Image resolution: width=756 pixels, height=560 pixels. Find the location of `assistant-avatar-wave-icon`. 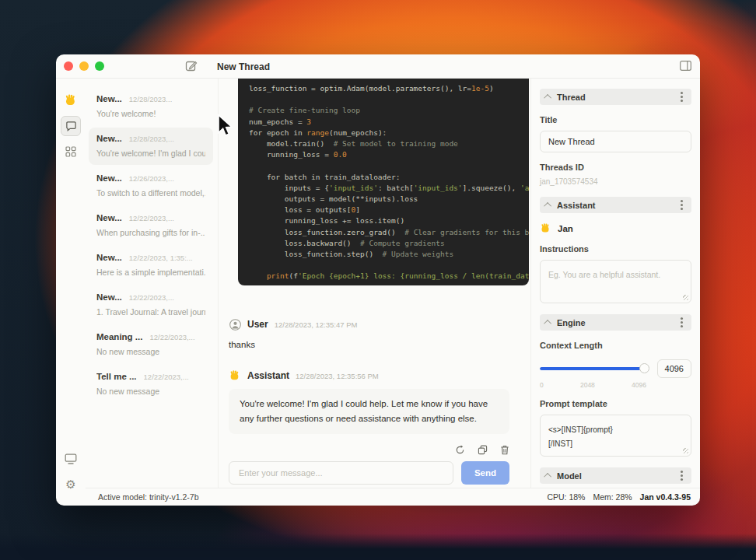

assistant-avatar-wave-icon is located at coordinates (235, 376).